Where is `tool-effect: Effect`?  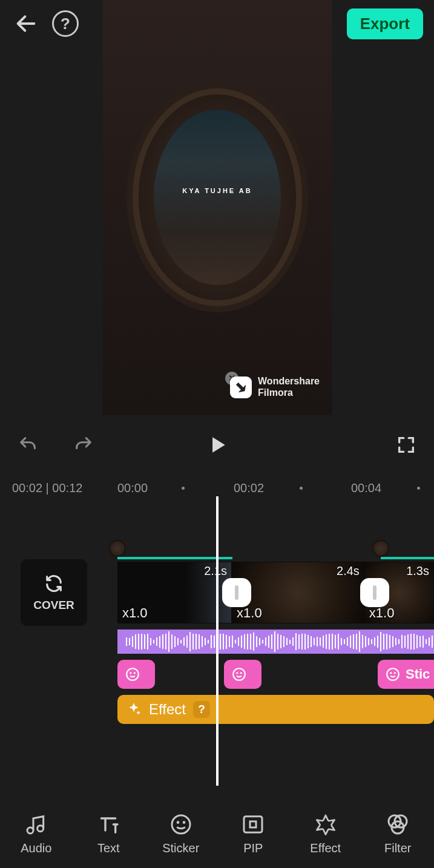
tool-effect: Effect is located at coordinates (326, 834).